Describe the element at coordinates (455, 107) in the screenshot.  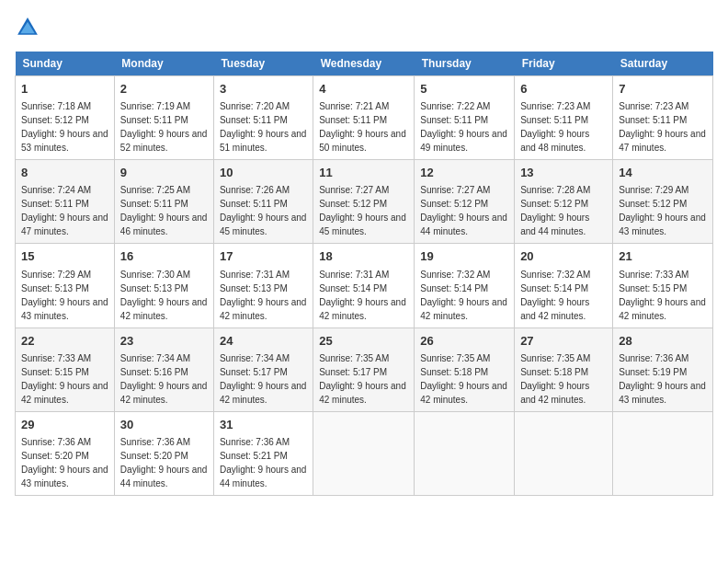
I see `sunrise-info: Sunrise: 7:22 AM` at that location.